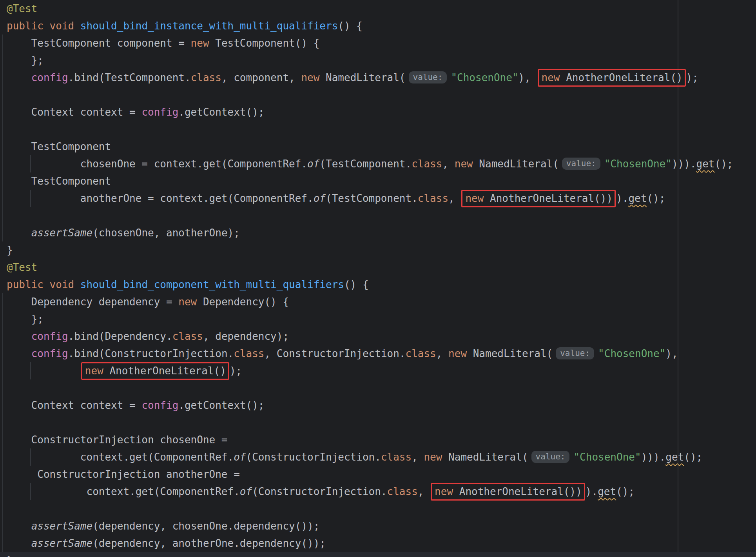 Image resolution: width=756 pixels, height=557 pixels. Describe the element at coordinates (378, 181) in the screenshot. I see `code-line-11: TestComponent` at that location.